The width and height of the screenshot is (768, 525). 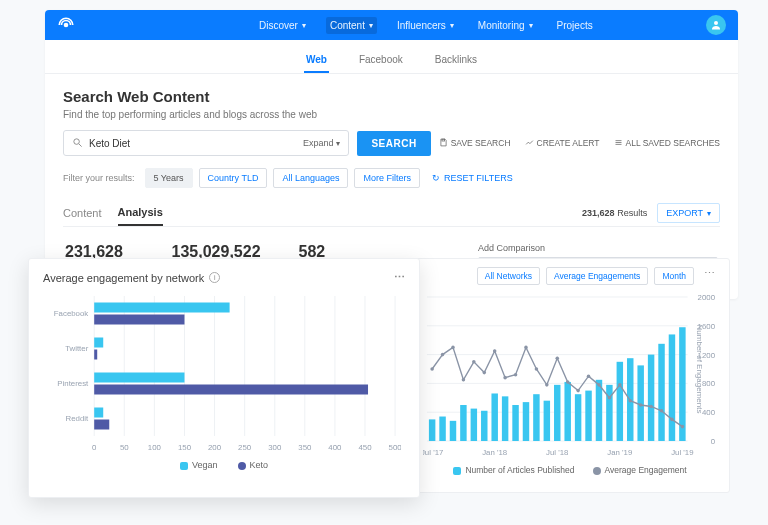 What do you see at coordinates (674, 276) in the screenshot?
I see `ts-filter-pill: Month` at bounding box center [674, 276].